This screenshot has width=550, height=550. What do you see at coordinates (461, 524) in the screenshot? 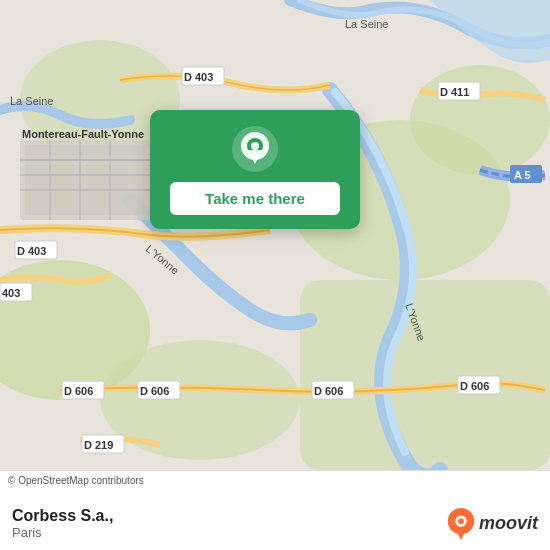
I see `moovit-pin-icon` at bounding box center [461, 524].